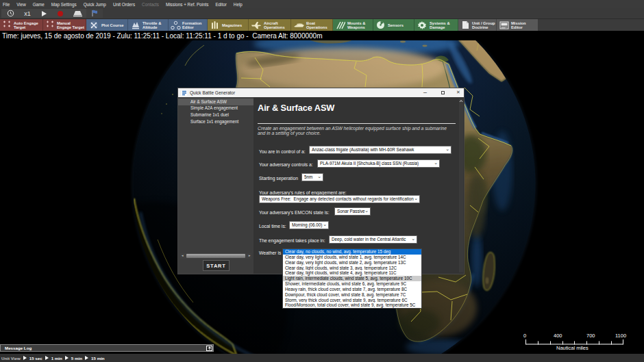 The height and width of the screenshot is (362, 644). What do you see at coordinates (525, 335) in the screenshot?
I see `svg-text: 0` at bounding box center [525, 335].